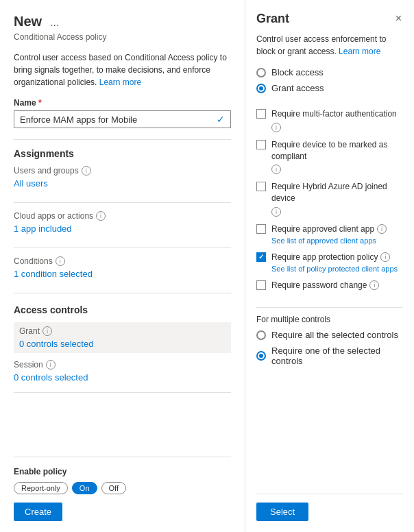 This screenshot has width=414, height=532. What do you see at coordinates (330, 262) in the screenshot?
I see `app-protection-checkbox-item: ✓ Require app protection policy i See li…` at bounding box center [330, 262].